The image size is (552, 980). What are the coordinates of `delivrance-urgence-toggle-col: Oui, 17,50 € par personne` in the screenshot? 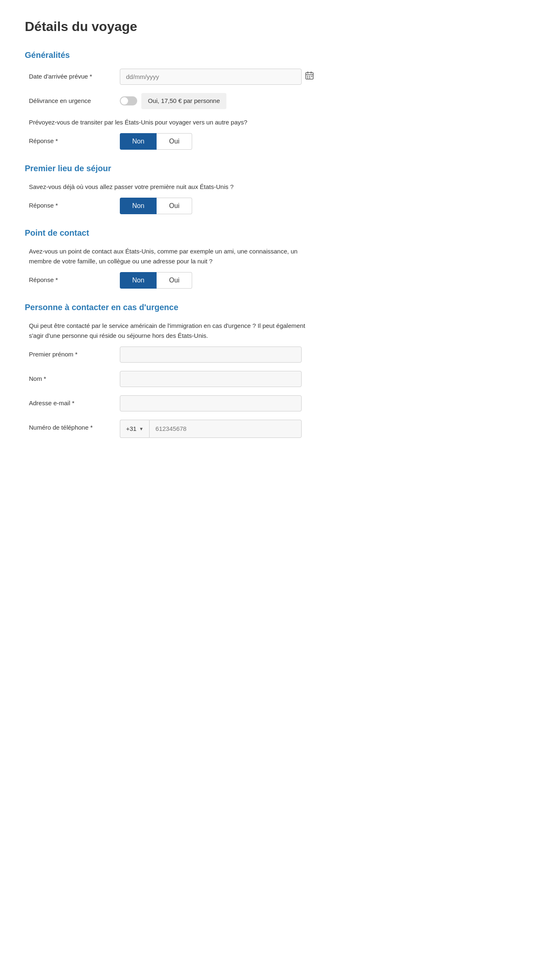 It's located at (173, 101).